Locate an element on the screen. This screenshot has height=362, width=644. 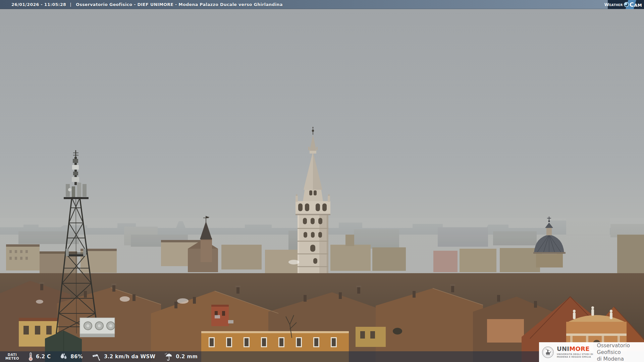
top-bar: 26/01/2026 - 11:05:28 | Osservatorio Geo… is located at coordinates (322, 5).